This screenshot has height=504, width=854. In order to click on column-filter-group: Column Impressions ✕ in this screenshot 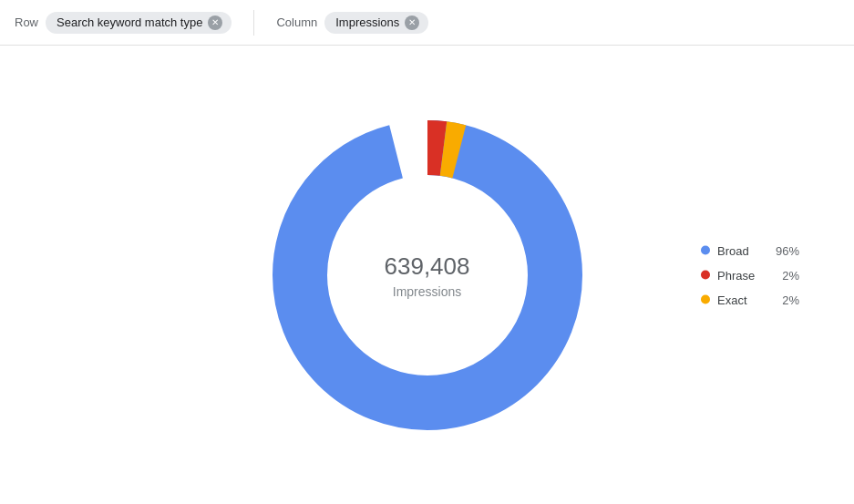, I will do `click(352, 23)`.